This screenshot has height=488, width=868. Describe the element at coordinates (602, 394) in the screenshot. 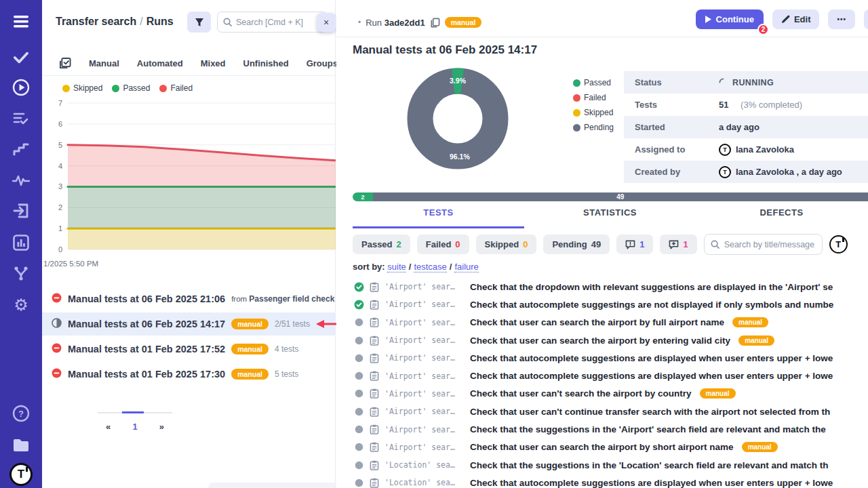

I see `test-list-item: 'Airport' sear… Check that user can't se…` at that location.